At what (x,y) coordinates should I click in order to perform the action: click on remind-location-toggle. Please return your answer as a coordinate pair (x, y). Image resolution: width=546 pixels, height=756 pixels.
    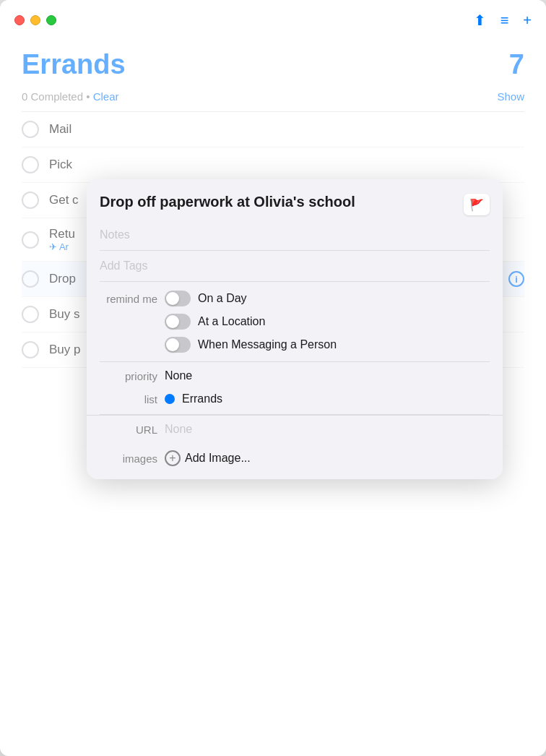
    Looking at the image, I should click on (178, 322).